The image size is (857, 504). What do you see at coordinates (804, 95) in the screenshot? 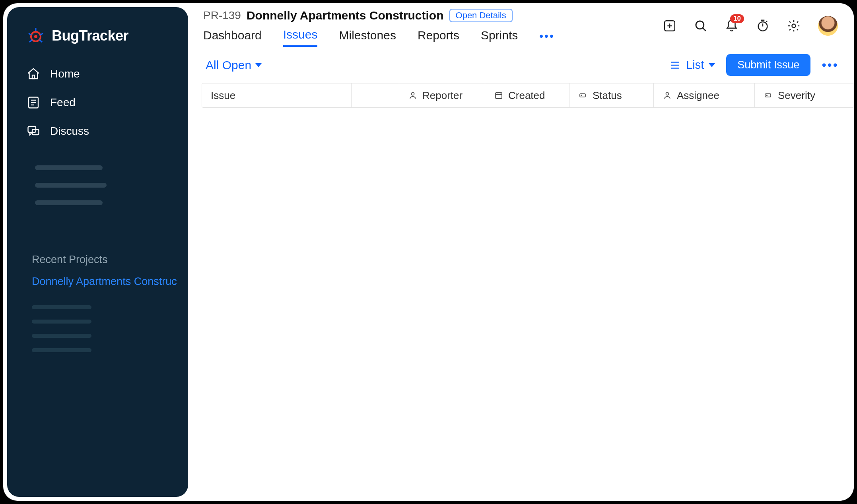
I see `col-severity: Severity` at bounding box center [804, 95].